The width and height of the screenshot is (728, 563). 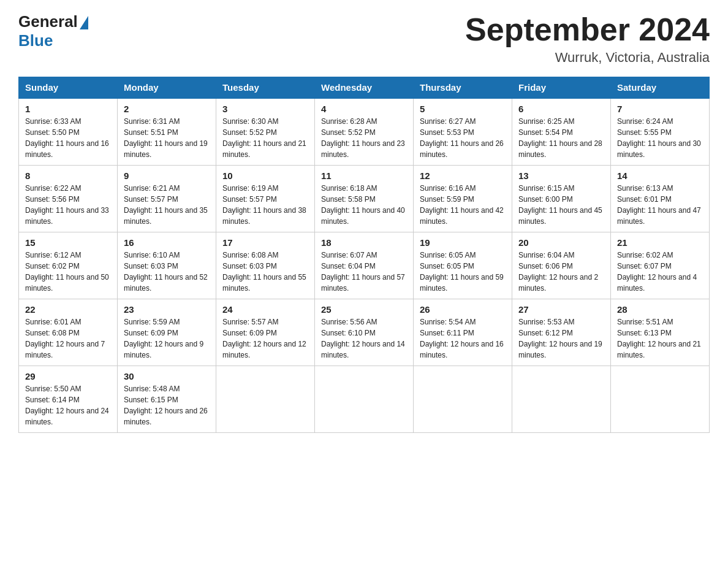 What do you see at coordinates (167, 88) in the screenshot?
I see `header-monday: Monday` at bounding box center [167, 88].